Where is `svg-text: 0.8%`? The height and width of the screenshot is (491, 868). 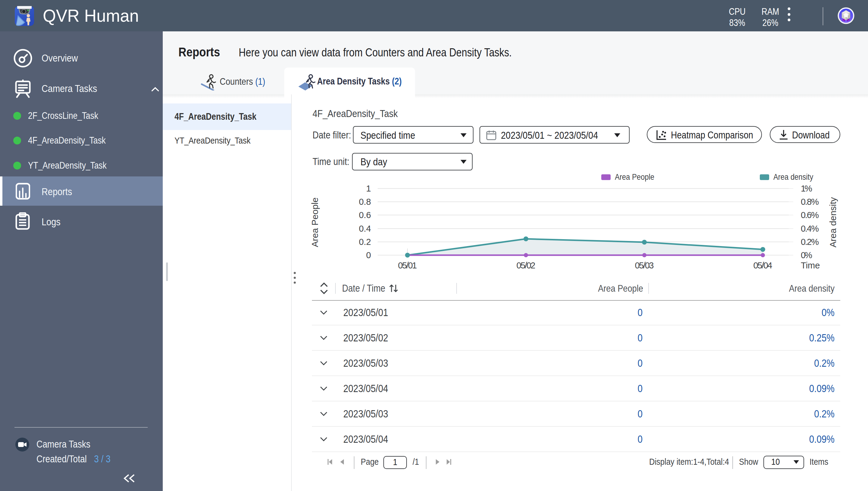
svg-text: 0.8% is located at coordinates (810, 202).